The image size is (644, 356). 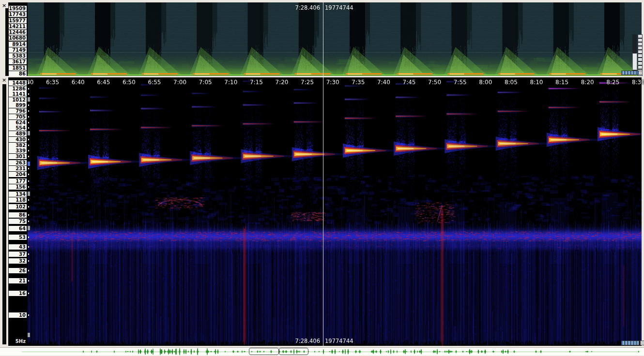 What do you see at coordinates (635, 62) in the screenshot?
I see `vertical-scrollbar-thumb` at bounding box center [635, 62].